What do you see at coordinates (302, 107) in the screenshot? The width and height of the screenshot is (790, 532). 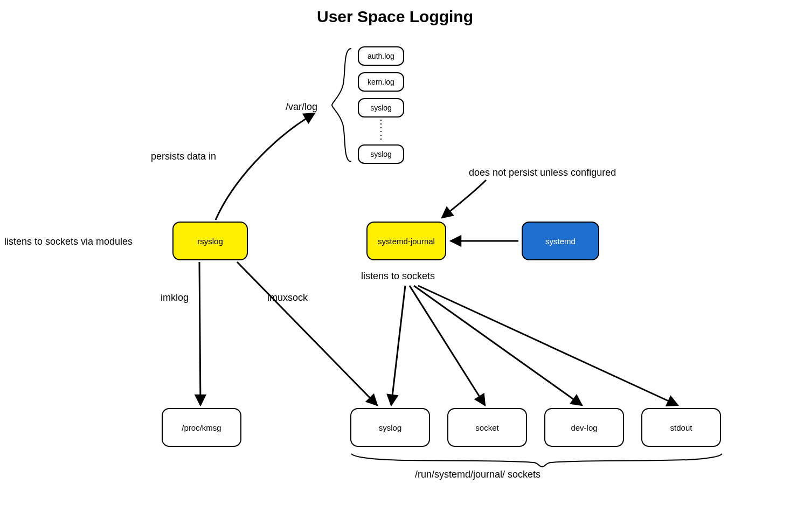 I see `label-varlog: /var/log` at bounding box center [302, 107].